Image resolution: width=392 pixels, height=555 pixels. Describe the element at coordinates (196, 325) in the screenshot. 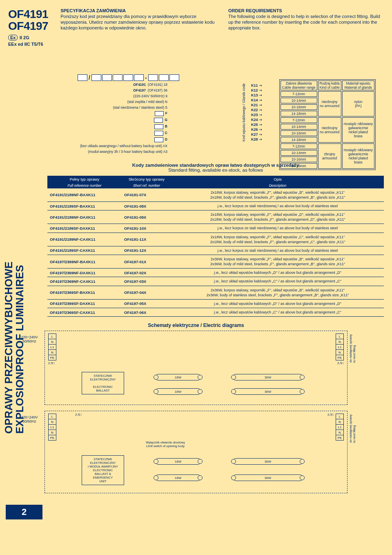

I see `diagram-title: Schematy elektryczne / Electric diagrams` at that location.